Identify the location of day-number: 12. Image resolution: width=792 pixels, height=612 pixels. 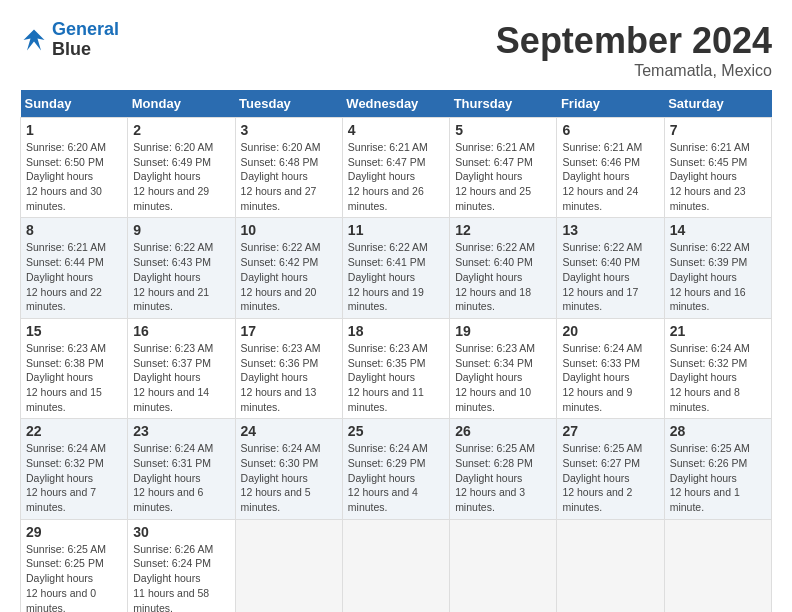
(503, 230).